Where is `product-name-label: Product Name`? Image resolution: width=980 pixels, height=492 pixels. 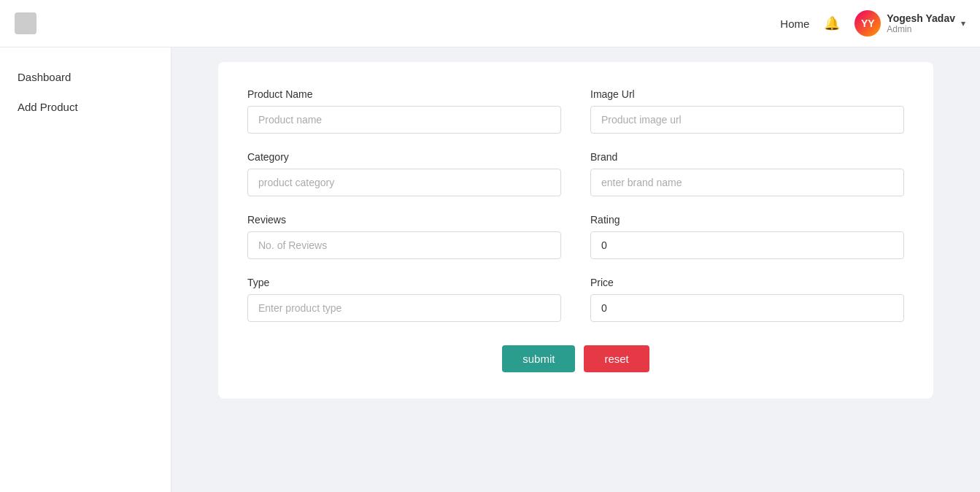
product-name-label: Product Name is located at coordinates (404, 94).